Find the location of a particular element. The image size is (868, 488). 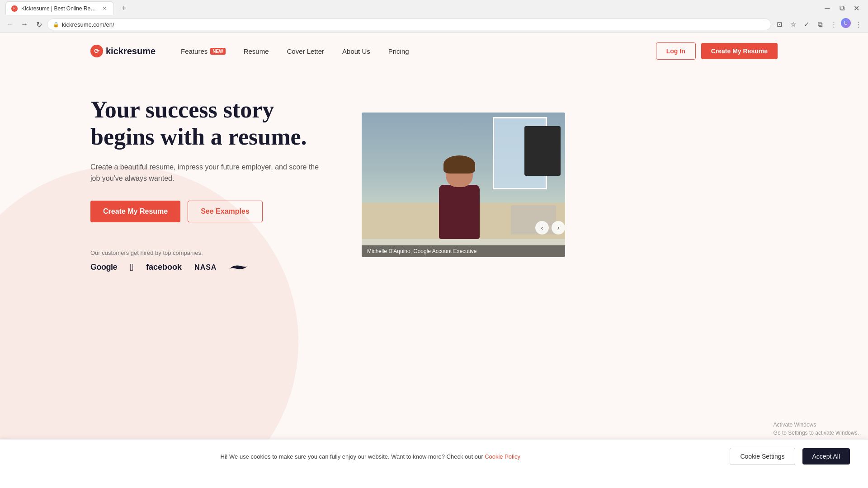

tab-favicon: K is located at coordinates (14, 9).